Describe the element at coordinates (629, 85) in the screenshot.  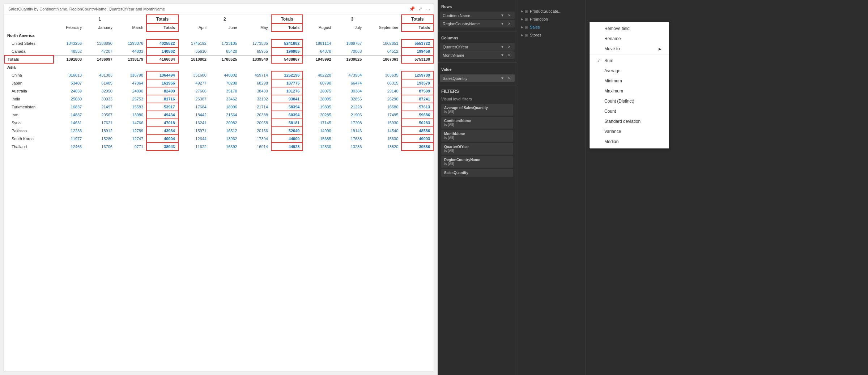
I see `context-menu: Remove field Rename Move to ▶ ✓ Sum Aver…` at that location.